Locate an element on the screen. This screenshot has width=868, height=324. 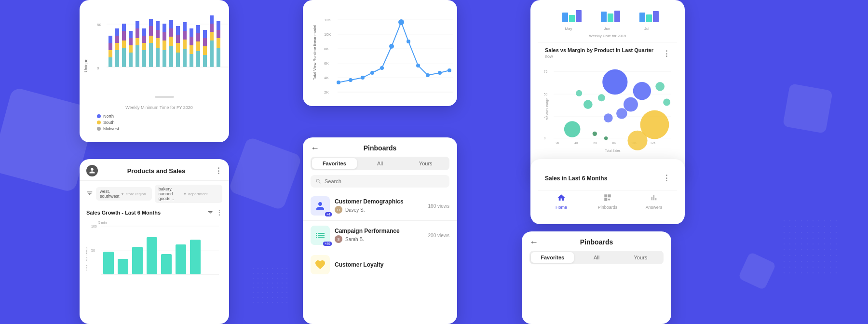
scatter-subtitle: now is located at coordinates (608, 56).